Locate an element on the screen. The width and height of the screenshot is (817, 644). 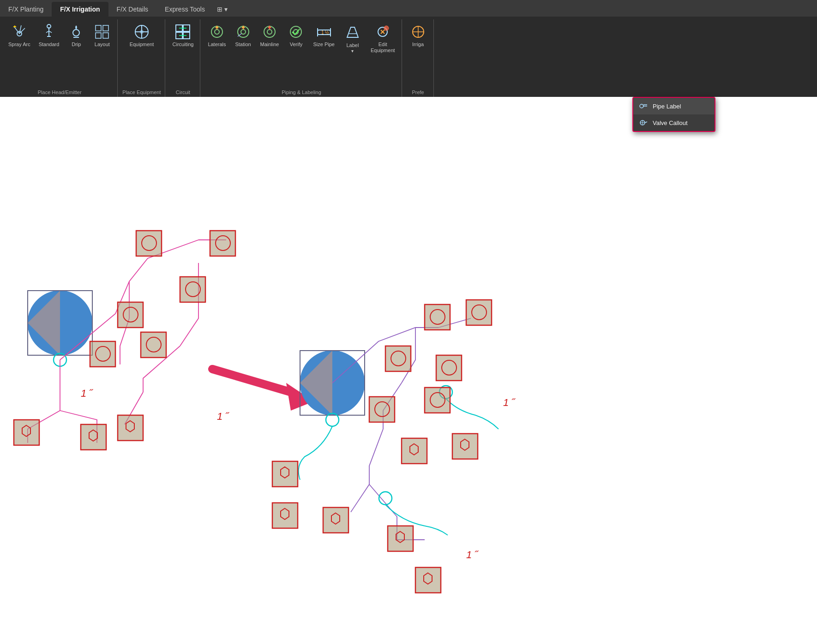
tab-more: ⊞ ▾ is located at coordinates (222, 9).